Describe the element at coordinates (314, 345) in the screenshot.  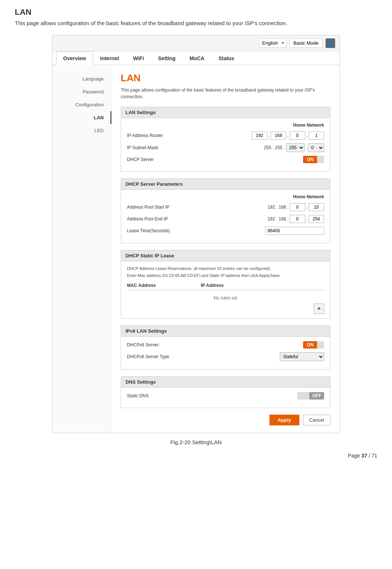
I see `dhcpv6-server-toggle: ON` at that location.